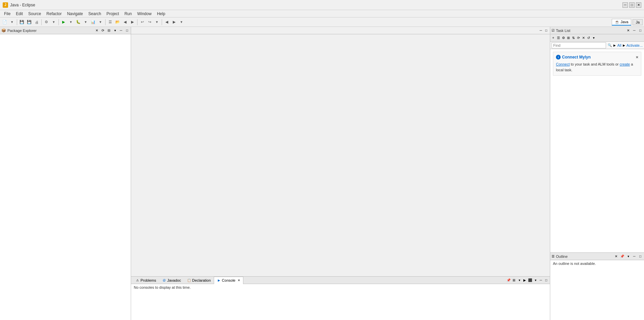 The image size is (644, 320). What do you see at coordinates (638, 22) in the screenshot?
I see `ja-perspective-button: Ja` at bounding box center [638, 22].